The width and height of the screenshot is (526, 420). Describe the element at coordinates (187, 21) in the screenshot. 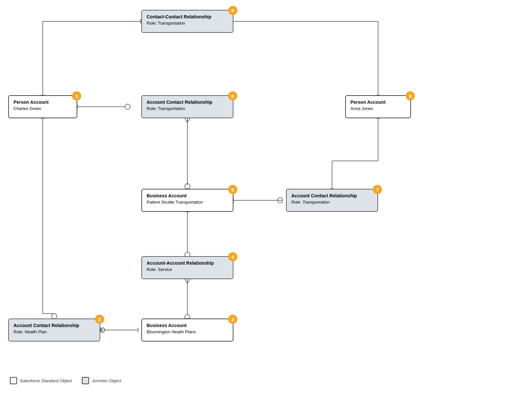

I see `node-9: Contact-Contact Relationship Role: Trans…` at that location.